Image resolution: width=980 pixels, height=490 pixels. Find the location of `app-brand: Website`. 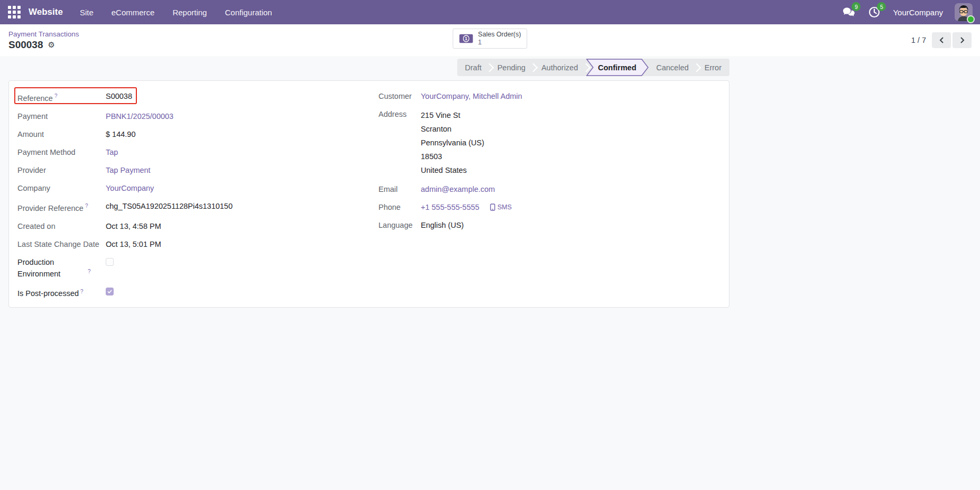

app-brand: Website is located at coordinates (45, 12).